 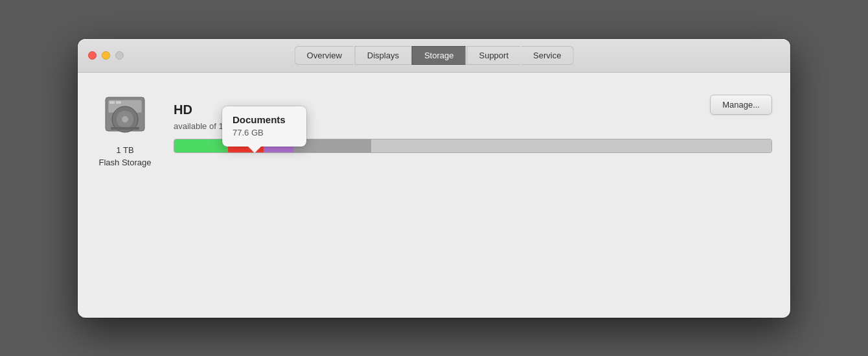 What do you see at coordinates (106, 56) in the screenshot?
I see `traffic-lights` at bounding box center [106, 56].